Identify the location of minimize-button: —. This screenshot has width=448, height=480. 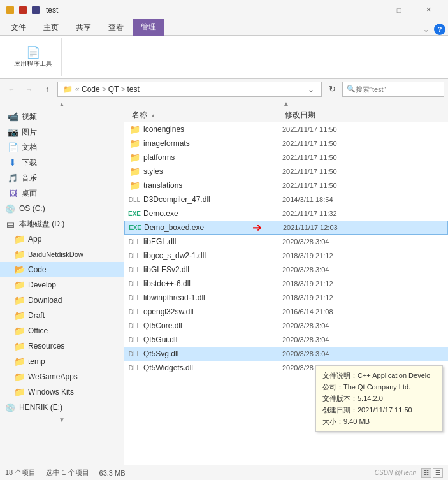
(370, 10).